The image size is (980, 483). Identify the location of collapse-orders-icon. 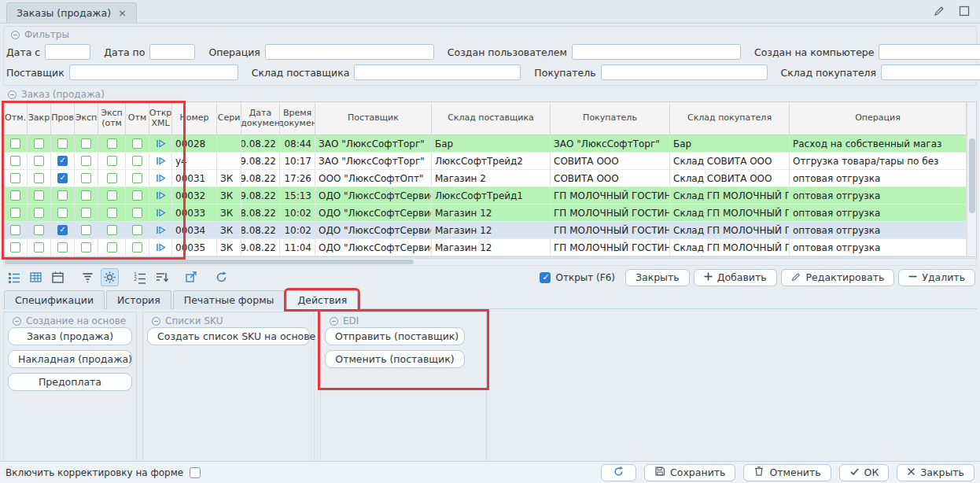
(13, 94).